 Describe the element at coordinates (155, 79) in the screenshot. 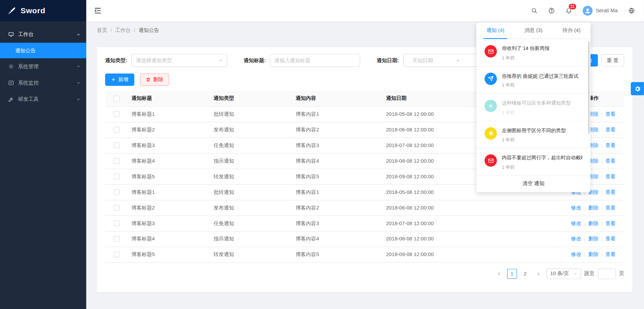

I see `delete-button: 删除` at that location.